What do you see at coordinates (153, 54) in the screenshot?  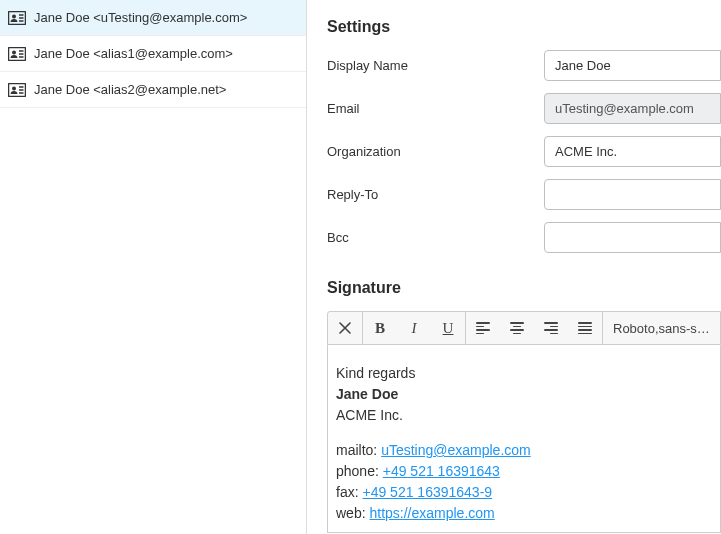 I see `identity-item: Jane Doe <alias1@example.com>` at bounding box center [153, 54].